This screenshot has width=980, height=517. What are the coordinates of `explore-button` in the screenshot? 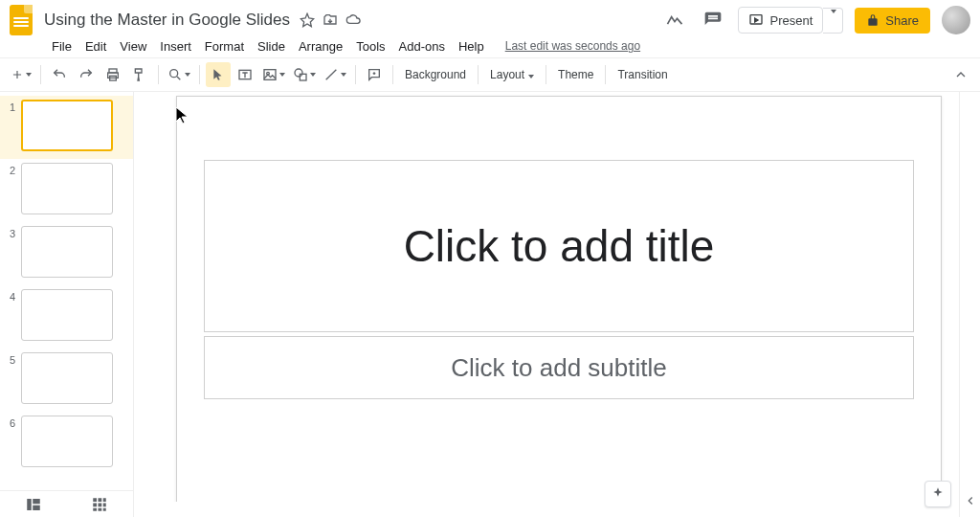 It's located at (938, 494).